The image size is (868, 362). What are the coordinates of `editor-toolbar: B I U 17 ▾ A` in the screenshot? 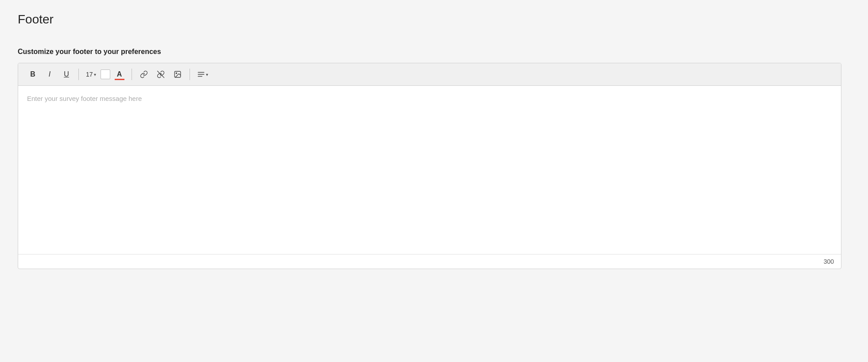 It's located at (430, 74).